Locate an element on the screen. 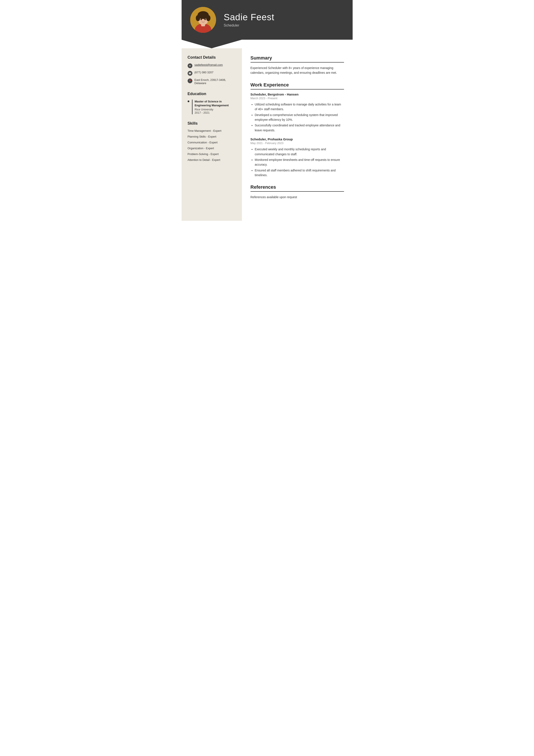 This screenshot has height=756, width=534. edu-content: Master of Science in Engineering Managem… is located at coordinates (214, 107).